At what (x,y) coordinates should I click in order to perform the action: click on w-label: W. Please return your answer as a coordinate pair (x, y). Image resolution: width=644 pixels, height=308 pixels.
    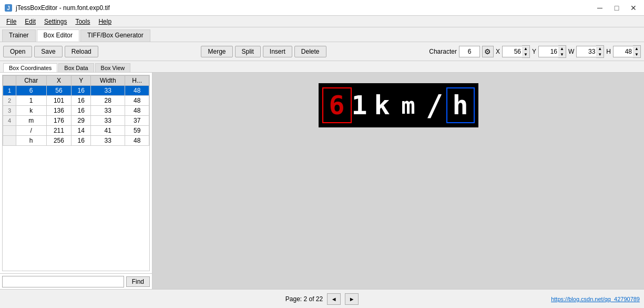
    Looking at the image, I should click on (571, 52).